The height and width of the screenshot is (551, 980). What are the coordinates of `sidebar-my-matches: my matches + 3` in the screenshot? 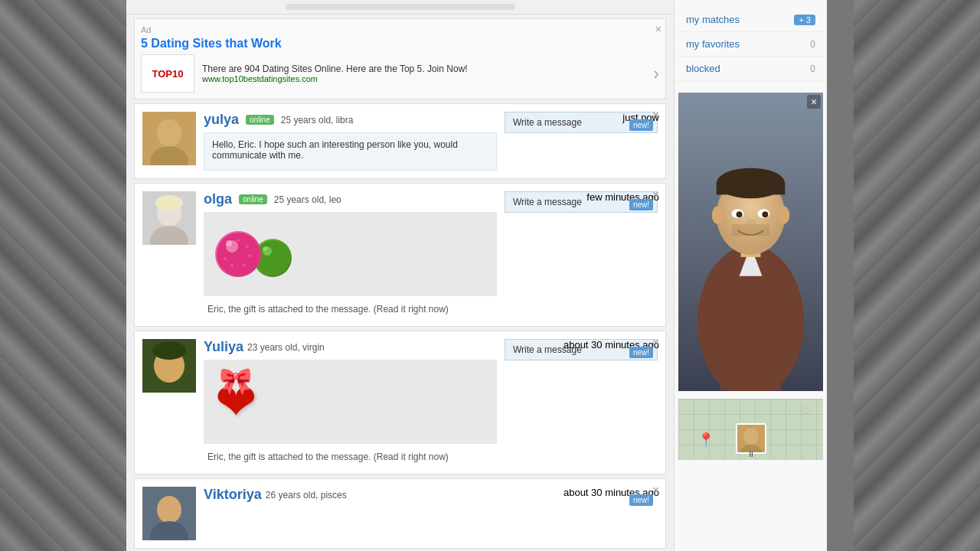 It's located at (750, 20).